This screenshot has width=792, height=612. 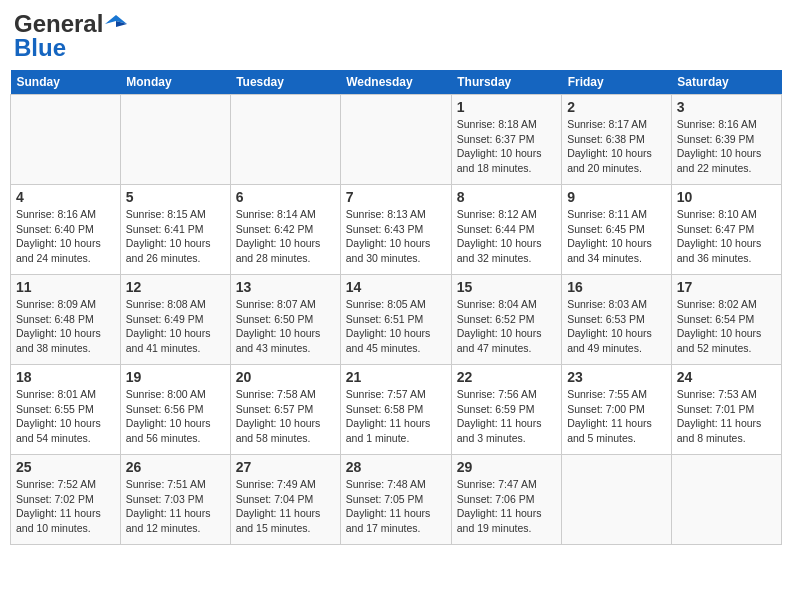 What do you see at coordinates (616, 326) in the screenshot?
I see `day-info: Sunrise: 8:03 AM Sunset: 6:53 PM Dayligh…` at bounding box center [616, 326].